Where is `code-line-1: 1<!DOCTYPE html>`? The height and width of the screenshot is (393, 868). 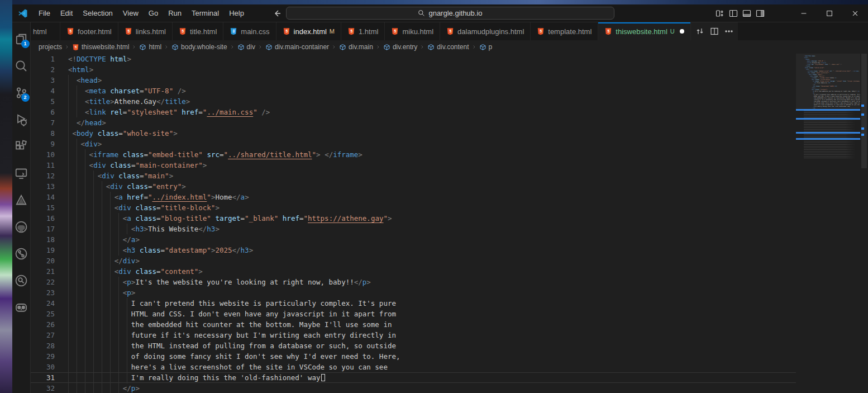
code-line-1: 1<!DOCTYPE html> is located at coordinates (413, 59).